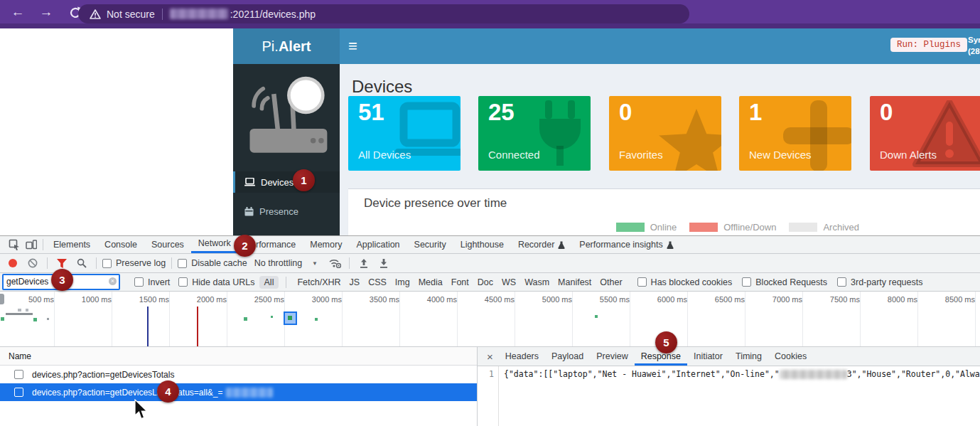  Describe the element at coordinates (431, 282) in the screenshot. I see `filter-type-media: Media` at that location.